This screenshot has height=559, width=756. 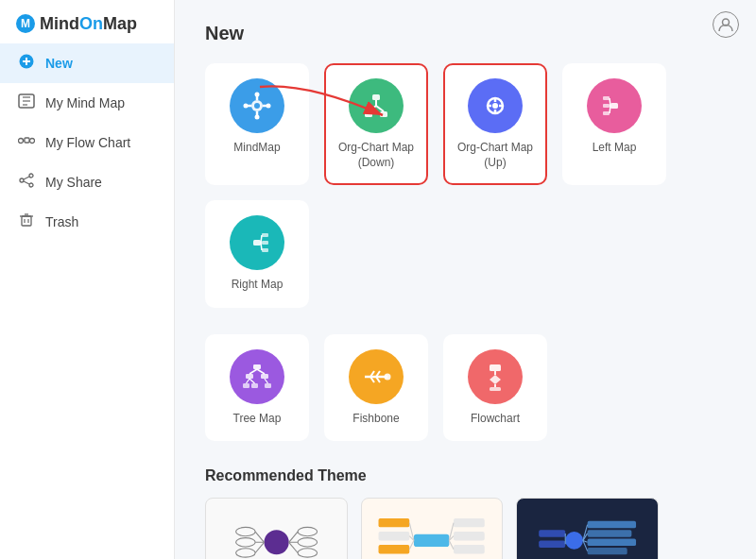 What do you see at coordinates (60, 24) in the screenshot?
I see `logo-mind: Mind` at bounding box center [60, 24].